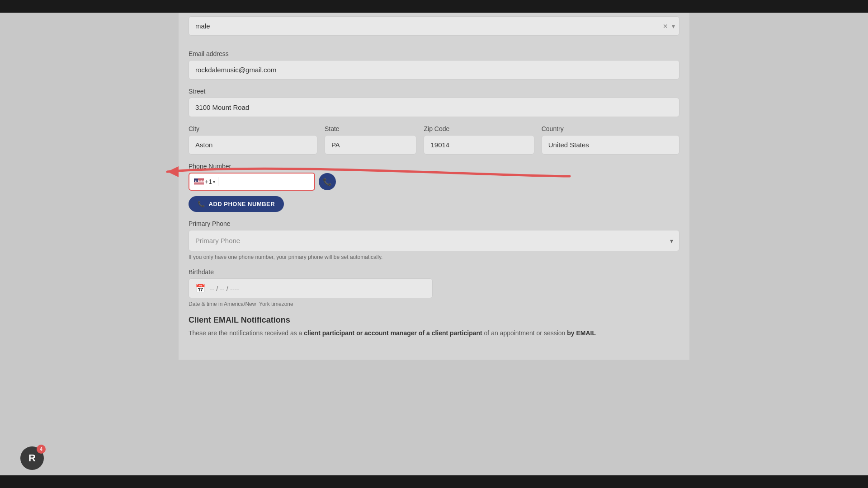 Image resolution: width=868 pixels, height=488 pixels. What do you see at coordinates (434, 108) in the screenshot?
I see `street-input` at bounding box center [434, 108].